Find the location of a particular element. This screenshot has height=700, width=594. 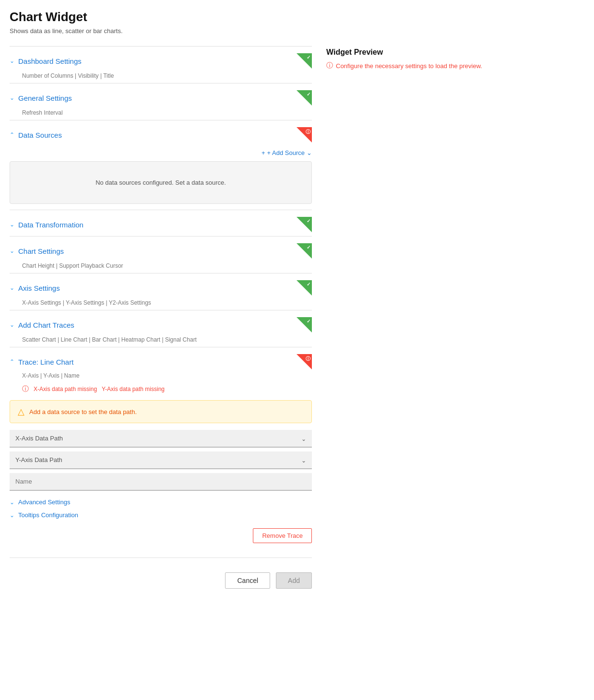

axis-settings-left: ⌄ Axis Settings is located at coordinates (35, 288).